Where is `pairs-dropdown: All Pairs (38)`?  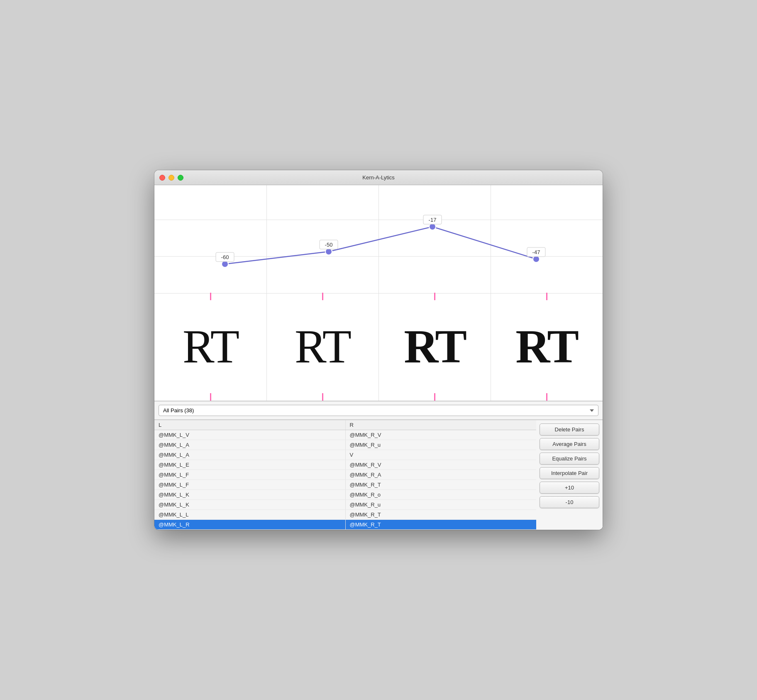
pairs-dropdown: All Pairs (38) is located at coordinates (378, 410).